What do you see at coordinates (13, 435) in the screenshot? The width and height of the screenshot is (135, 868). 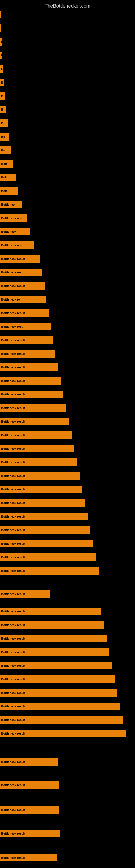 I see `bar-label-31: Bottleneck result` at bounding box center [13, 435].